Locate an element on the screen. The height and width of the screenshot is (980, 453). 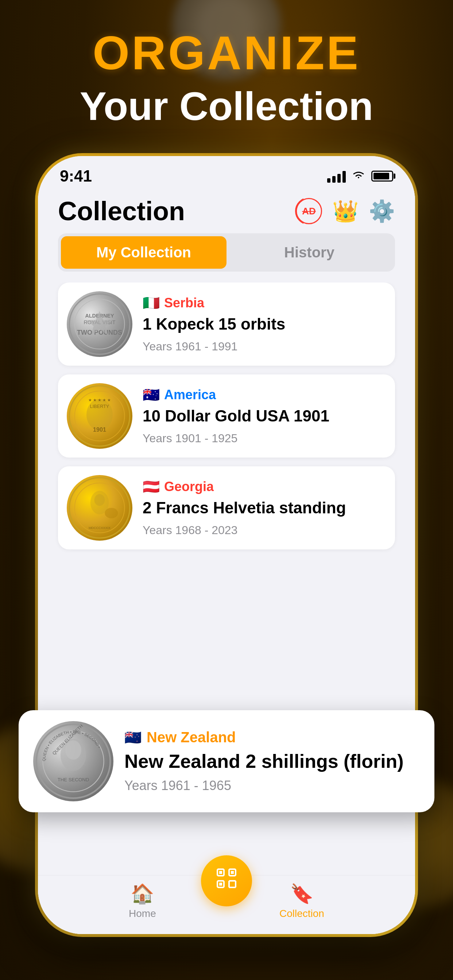
app-header: Collection AD 👑 ⚙️ is located at coordinates (226, 211).